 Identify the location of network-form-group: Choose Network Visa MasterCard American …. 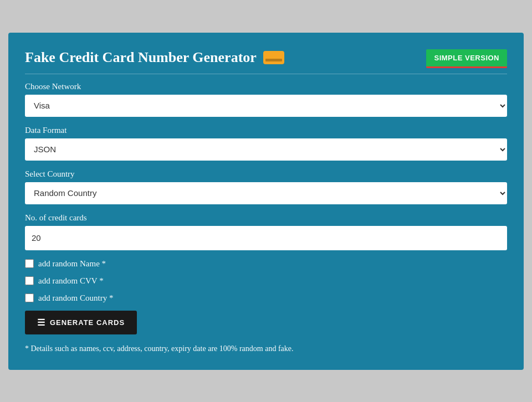
(266, 100).